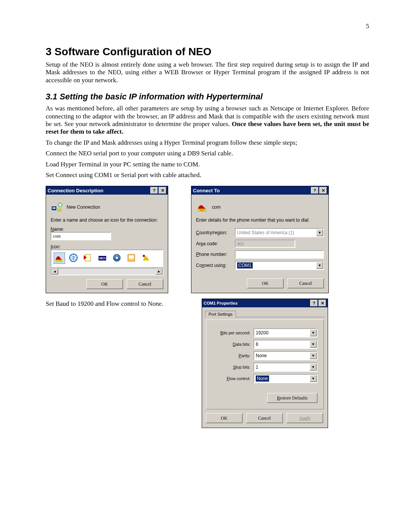 The image size is (411, 532). Describe the element at coordinates (245, 265) in the screenshot. I see `connect-value: COM1` at that location.